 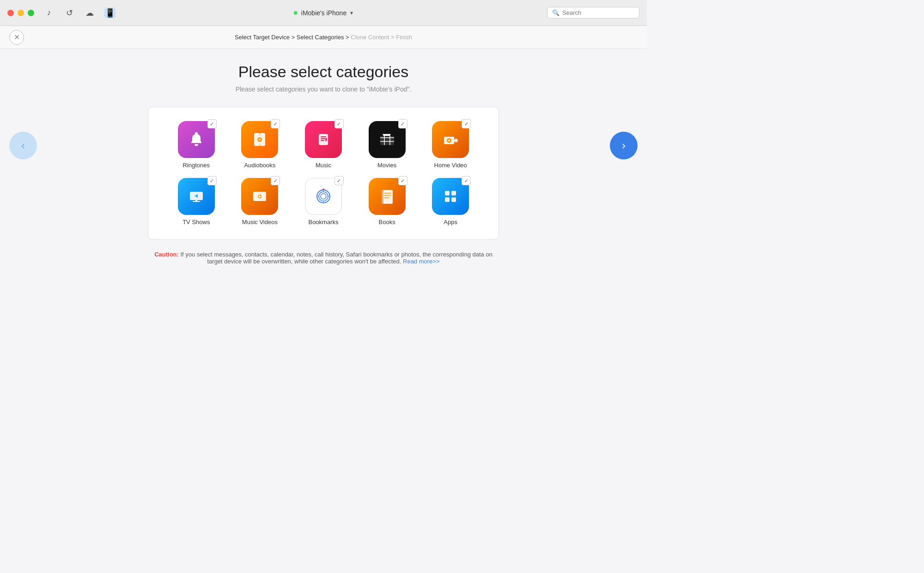 I want to click on category-item-tvshows: ✓TV Shows, so click(x=196, y=201).